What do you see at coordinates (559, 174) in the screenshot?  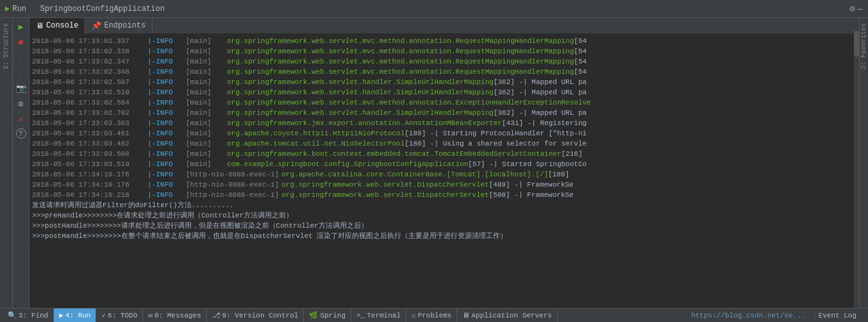 I see `log-message: [180]` at bounding box center [559, 174].